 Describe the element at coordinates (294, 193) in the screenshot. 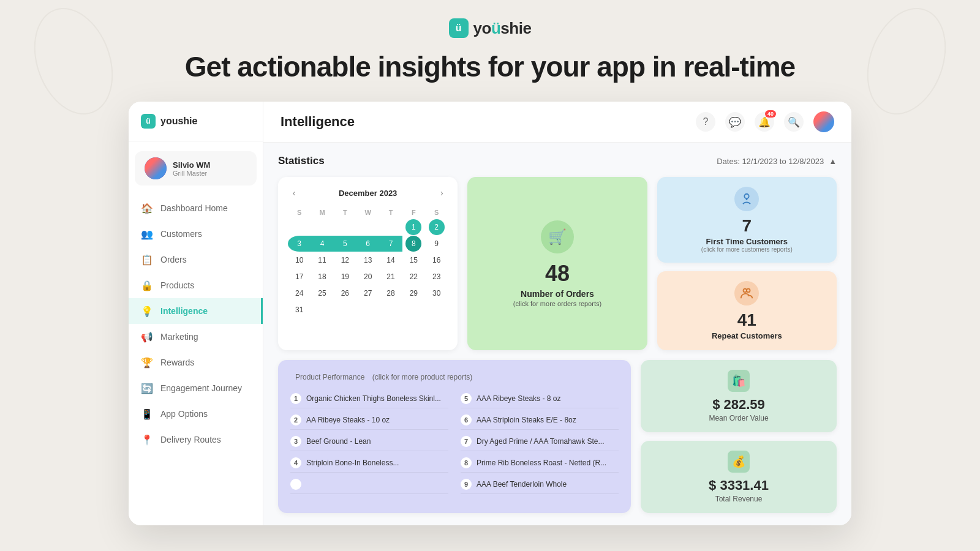

I see `calendar-prev-button: ‹` at that location.